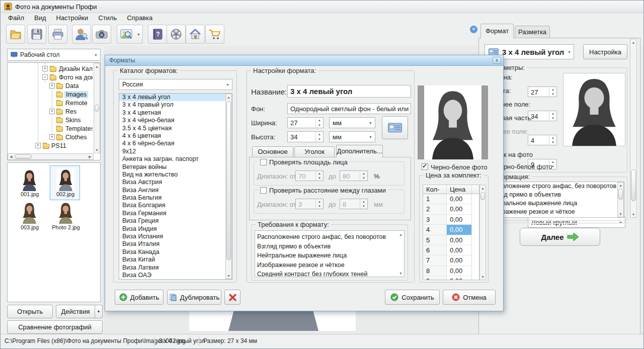 The width and height of the screenshot is (644, 349). I want to click on requirements-box: Расположение строго анфас, без поворотов…, so click(330, 253).